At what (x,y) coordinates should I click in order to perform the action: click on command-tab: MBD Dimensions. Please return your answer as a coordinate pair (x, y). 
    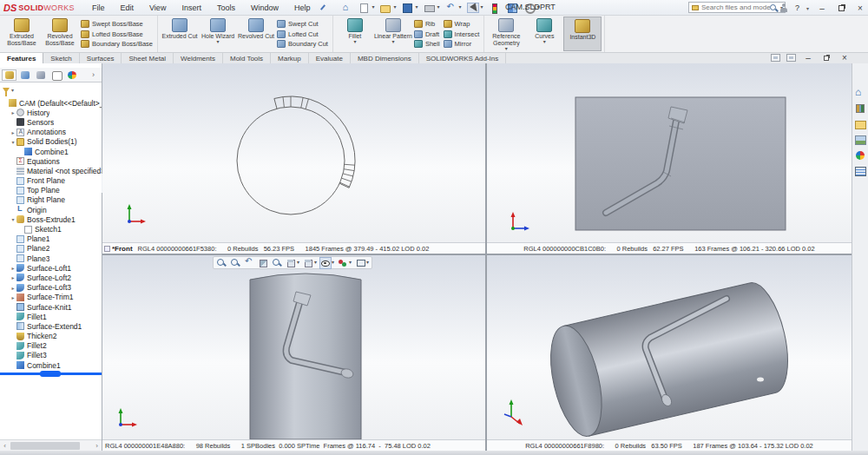
    Looking at the image, I should click on (385, 58).